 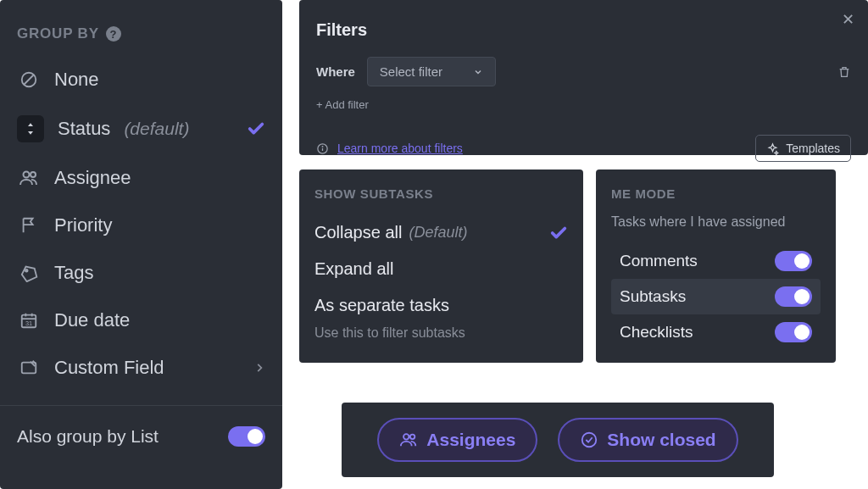 What do you see at coordinates (478, 72) in the screenshot?
I see `chevron-down-icon` at bounding box center [478, 72].